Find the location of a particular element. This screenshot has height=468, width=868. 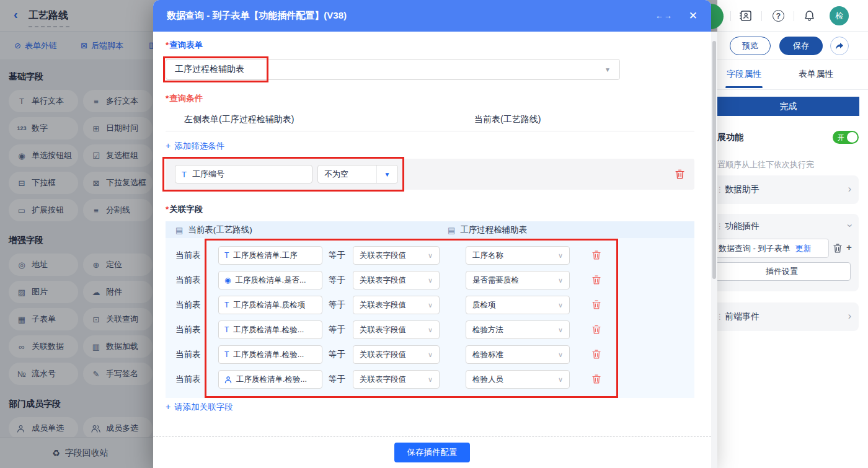

add-link-field-link: +请添加关联字段 is located at coordinates (200, 407).